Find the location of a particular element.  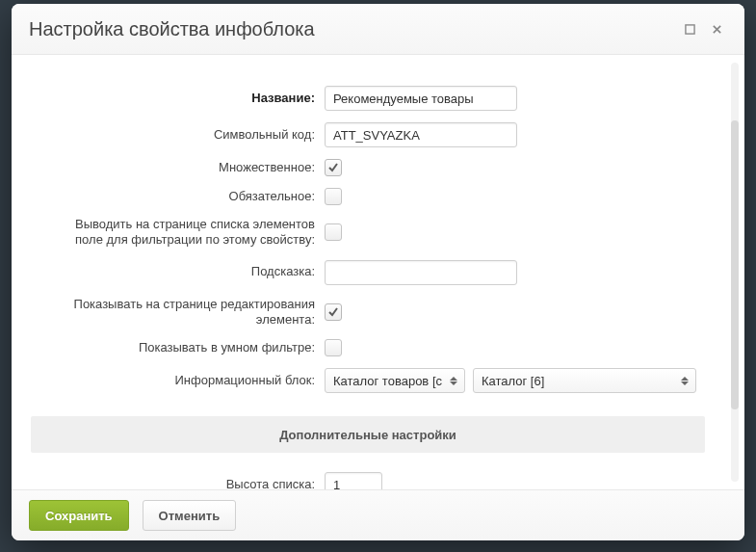

input-list-height is located at coordinates (353, 481).